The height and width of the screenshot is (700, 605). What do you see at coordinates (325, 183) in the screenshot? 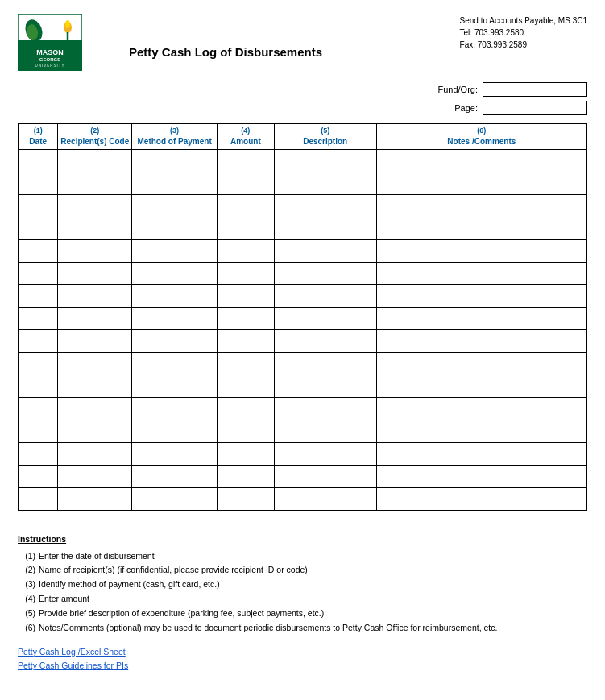
I see `cell-row2-col5` at bounding box center [325, 183].